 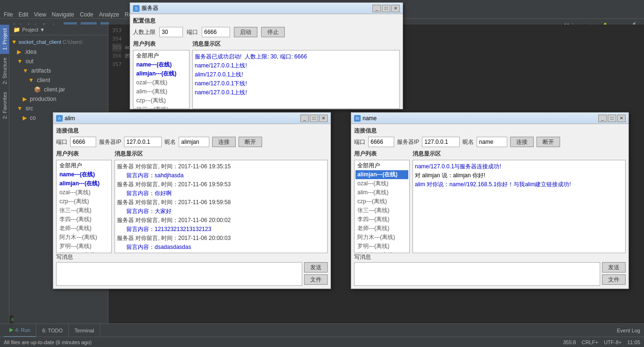 What do you see at coordinates (305, 118) in the screenshot?
I see `alim-minimize-btn: _` at bounding box center [305, 118].